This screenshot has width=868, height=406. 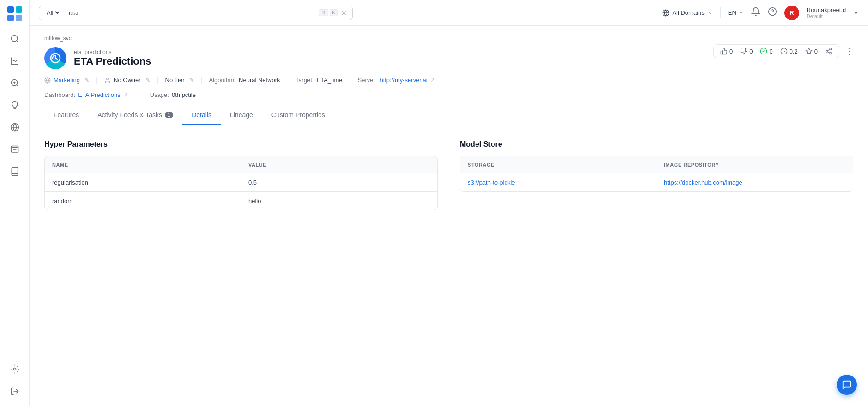 What do you see at coordinates (687, 13) in the screenshot?
I see `domain-selector: All Domains` at bounding box center [687, 13].